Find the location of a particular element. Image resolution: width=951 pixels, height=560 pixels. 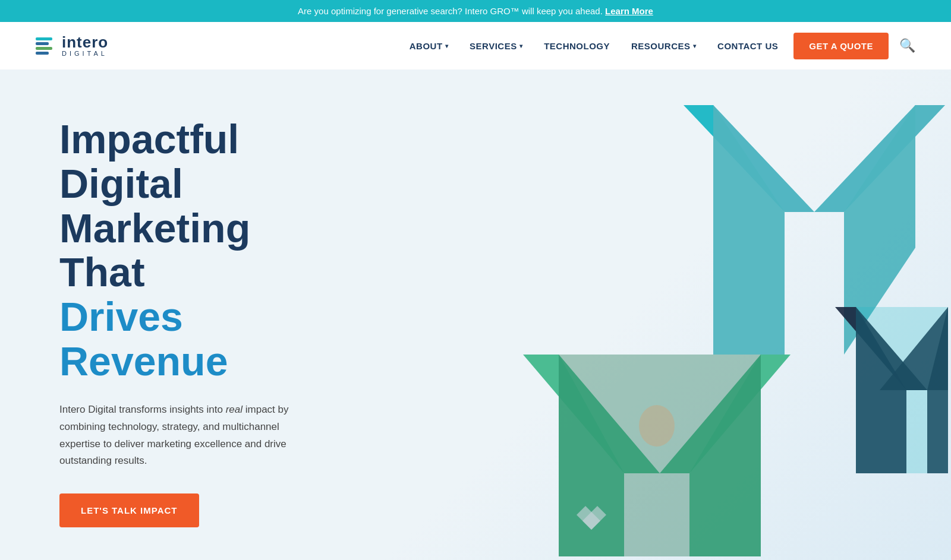

nav-resources: RESOURCES ▾ is located at coordinates (663, 46).